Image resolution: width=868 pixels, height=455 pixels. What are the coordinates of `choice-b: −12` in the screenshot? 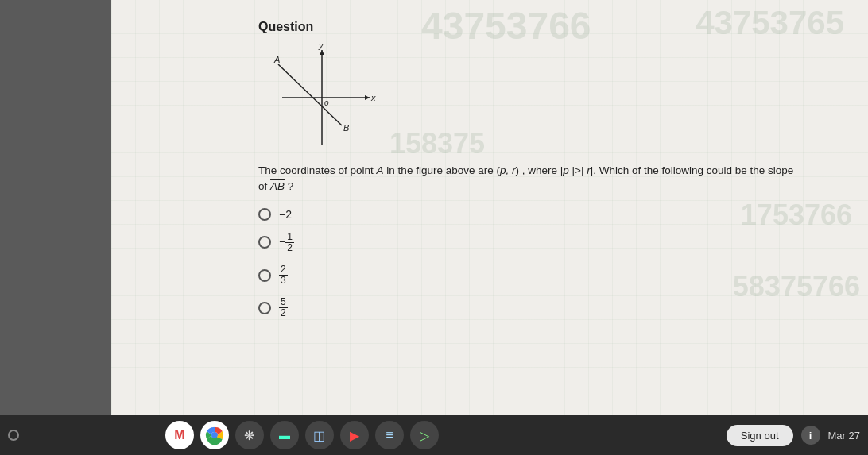 It's located at (545, 243).